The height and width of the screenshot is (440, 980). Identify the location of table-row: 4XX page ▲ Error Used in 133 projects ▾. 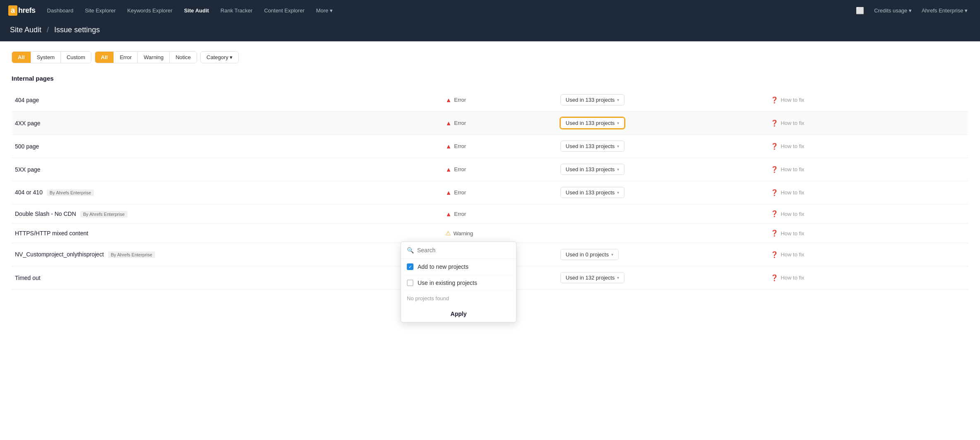
(490, 123).